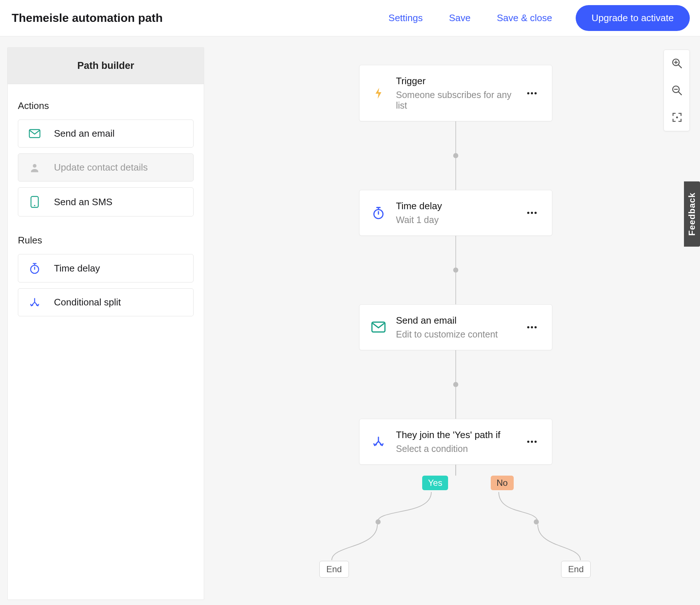 The height and width of the screenshot is (605, 700). I want to click on node-trigger-sub: Someone subscribes for any list, so click(456, 100).